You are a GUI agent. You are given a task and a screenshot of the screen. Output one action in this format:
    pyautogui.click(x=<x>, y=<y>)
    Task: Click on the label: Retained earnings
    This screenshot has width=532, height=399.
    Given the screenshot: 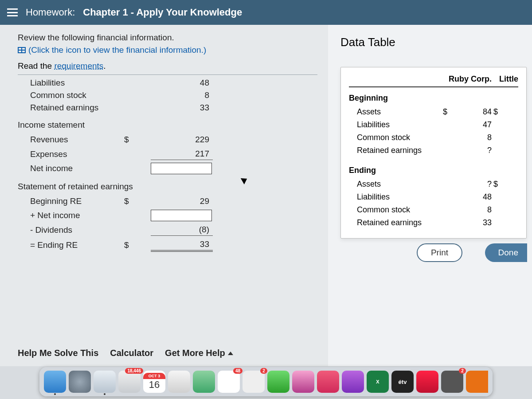 What is the action you would take?
    pyautogui.click(x=77, y=108)
    